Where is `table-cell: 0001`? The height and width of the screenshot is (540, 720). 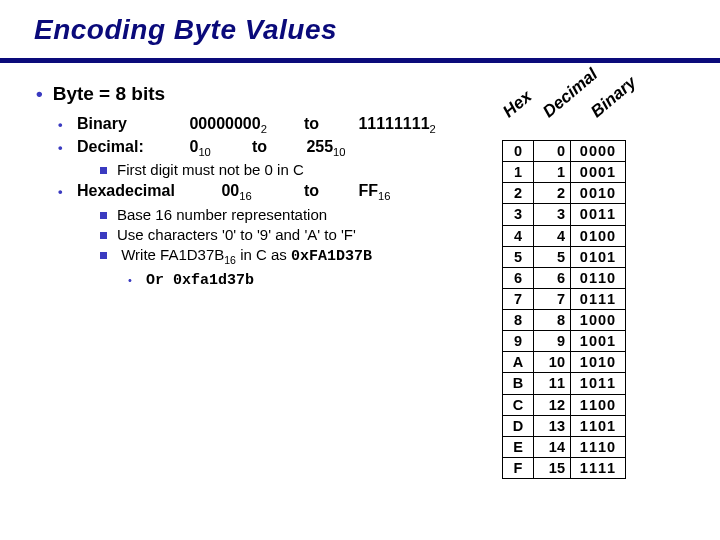
table-cell: 0001 is located at coordinates (598, 172).